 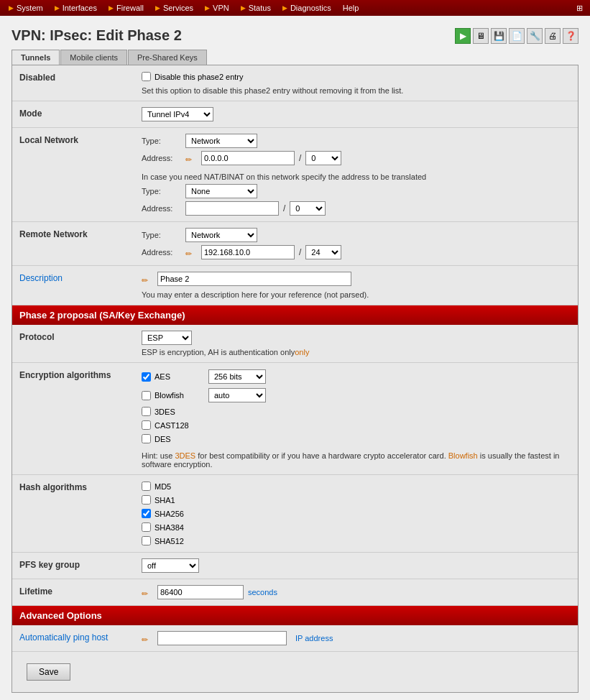 I want to click on hash-content: MD5 SHA1 SHA256 SHA384 SHA512, so click(x=356, y=513).